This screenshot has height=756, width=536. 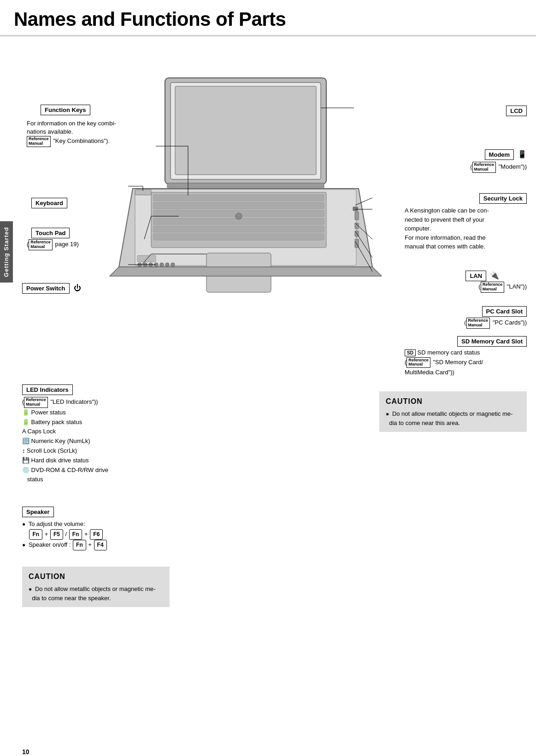 I want to click on security-lock-desc: A Kensington cable can be con- nected to…, so click(x=465, y=229).